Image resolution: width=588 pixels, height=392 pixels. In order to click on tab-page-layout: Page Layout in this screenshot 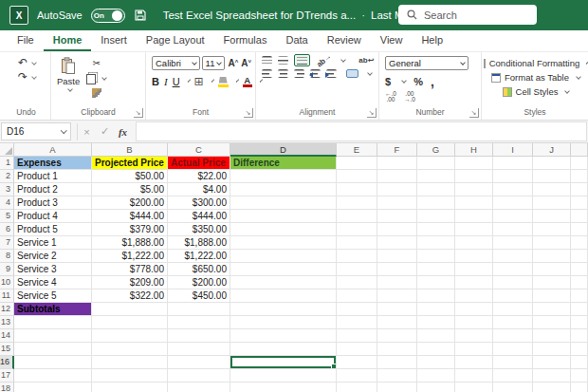, I will do `click(175, 41)`.